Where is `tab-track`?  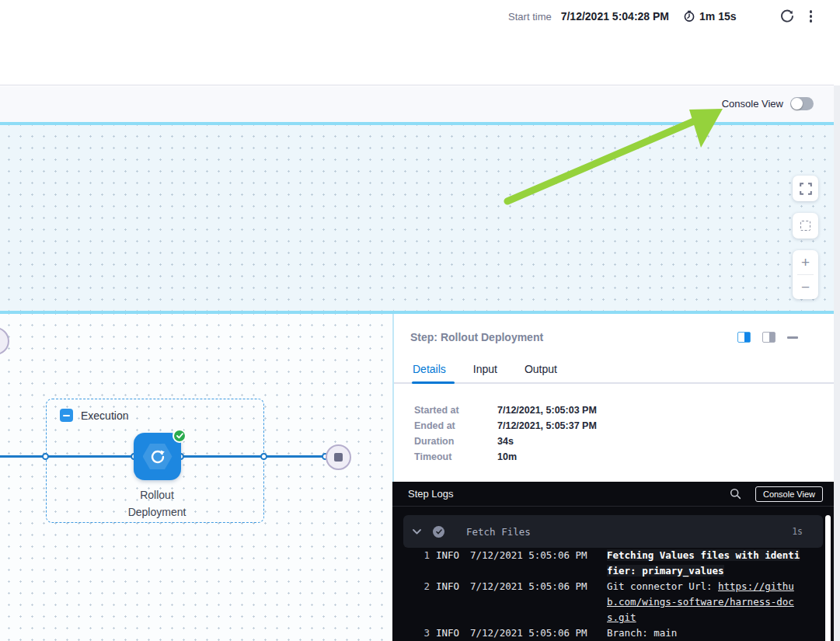 tab-track is located at coordinates (614, 383).